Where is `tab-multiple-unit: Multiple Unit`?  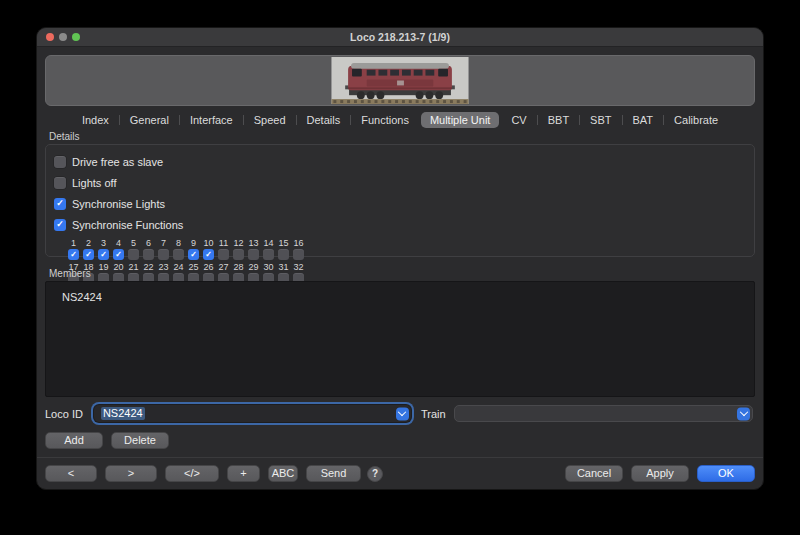
tab-multiple-unit: Multiple Unit is located at coordinates (460, 120).